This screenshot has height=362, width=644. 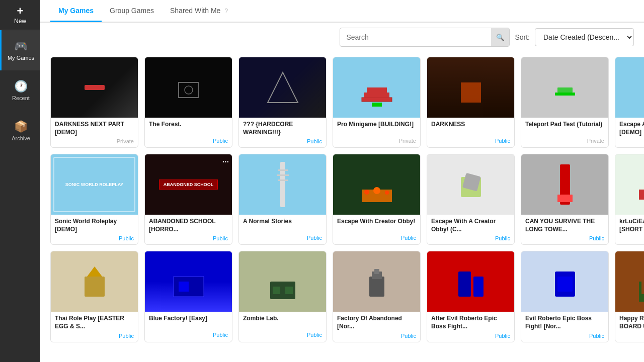 What do you see at coordinates (283, 322) in the screenshot?
I see `game-title: Zombie Lab.` at bounding box center [283, 322].